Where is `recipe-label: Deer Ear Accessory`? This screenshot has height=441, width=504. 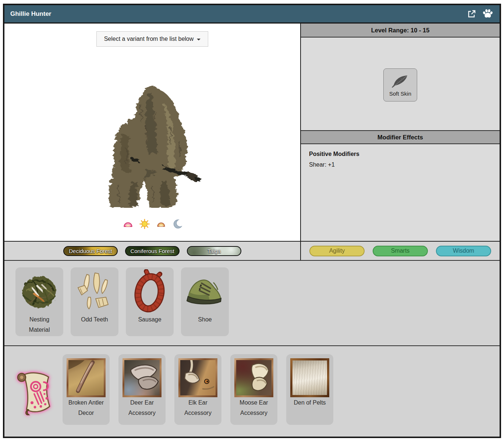
recipe-label: Deer Ear Accessory is located at coordinates (142, 408).